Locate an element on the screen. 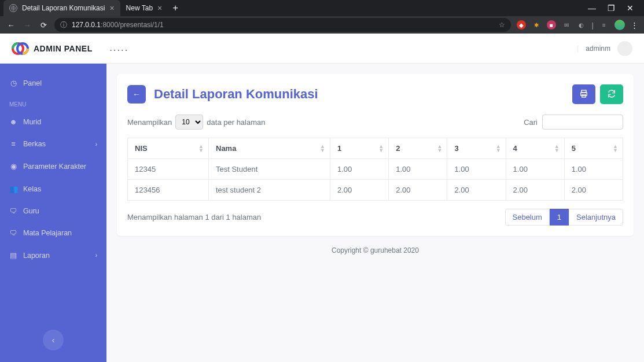 This screenshot has width=644, height=362. page-prev-button: Sebelum is located at coordinates (528, 217).